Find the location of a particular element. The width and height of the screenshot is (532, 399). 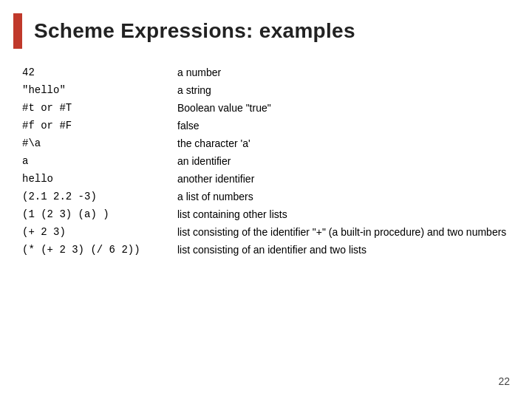

desc-cell: a string is located at coordinates (344, 90).